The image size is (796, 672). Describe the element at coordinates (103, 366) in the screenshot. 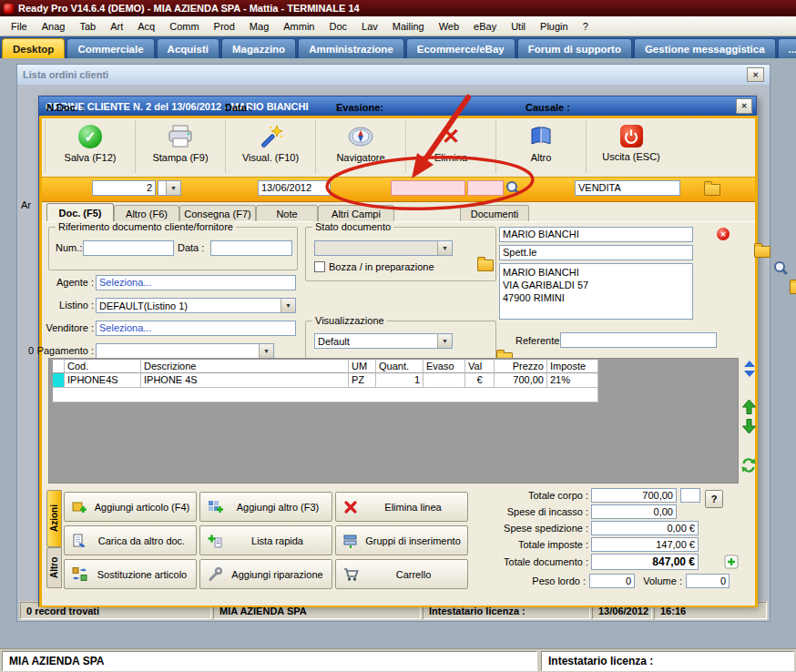

I see `col-cod: Cod.` at that location.